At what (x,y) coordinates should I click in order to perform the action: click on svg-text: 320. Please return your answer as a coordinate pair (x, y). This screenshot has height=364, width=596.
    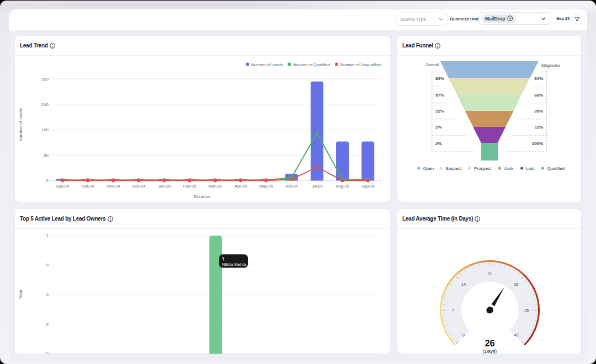
    Looking at the image, I should click on (45, 79).